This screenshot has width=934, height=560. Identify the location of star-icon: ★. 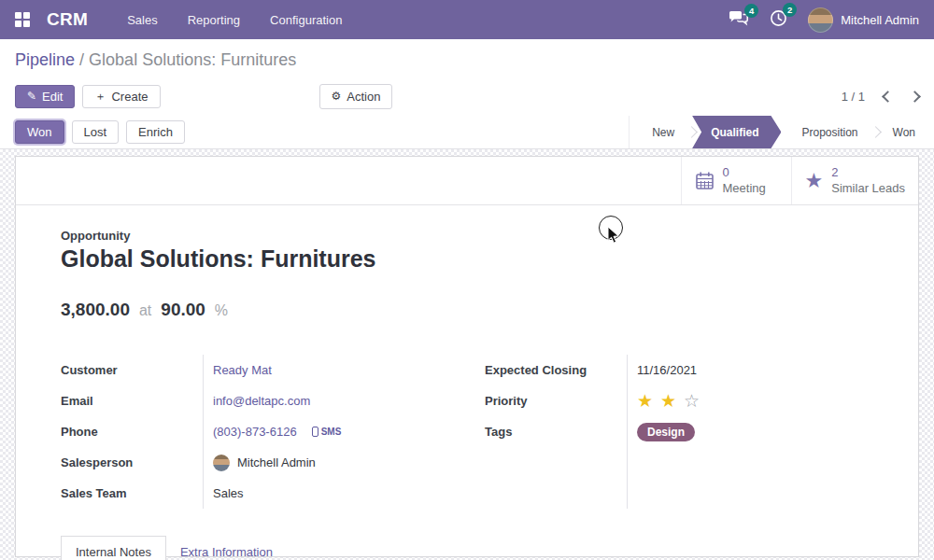
(814, 181).